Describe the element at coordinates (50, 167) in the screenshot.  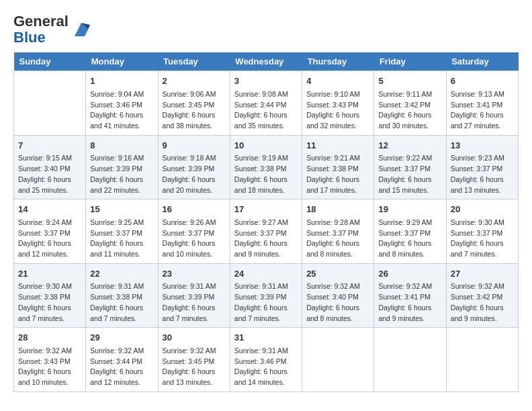
I see `calendar-cell: 7Sunrise: 9:15 AMSunset: 3:40 PMDaylight…` at that location.